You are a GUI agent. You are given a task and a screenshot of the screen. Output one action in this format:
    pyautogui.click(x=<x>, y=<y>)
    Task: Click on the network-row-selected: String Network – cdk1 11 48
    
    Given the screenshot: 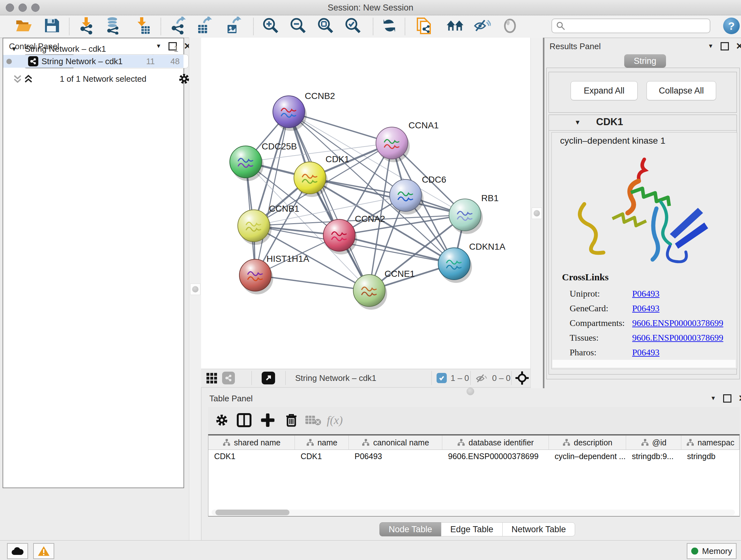 What is the action you would take?
    pyautogui.click(x=93, y=61)
    